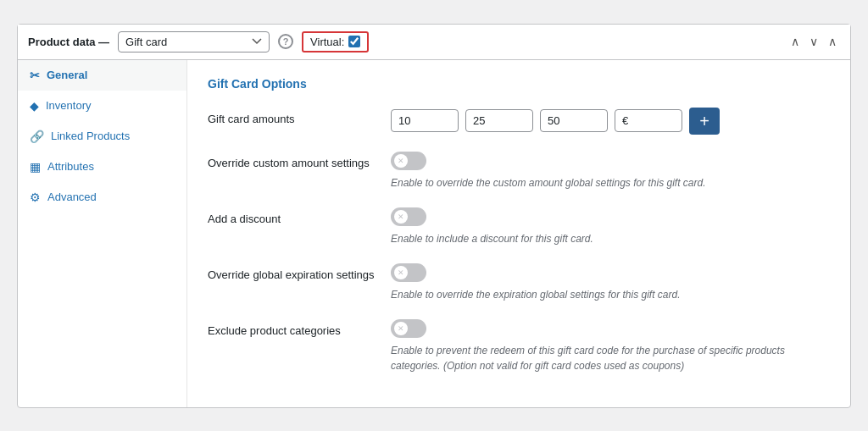 The image size is (868, 431). Describe the element at coordinates (102, 136) in the screenshot. I see `sidebar-item-linked-products: 🔗 Linked Products` at that location.